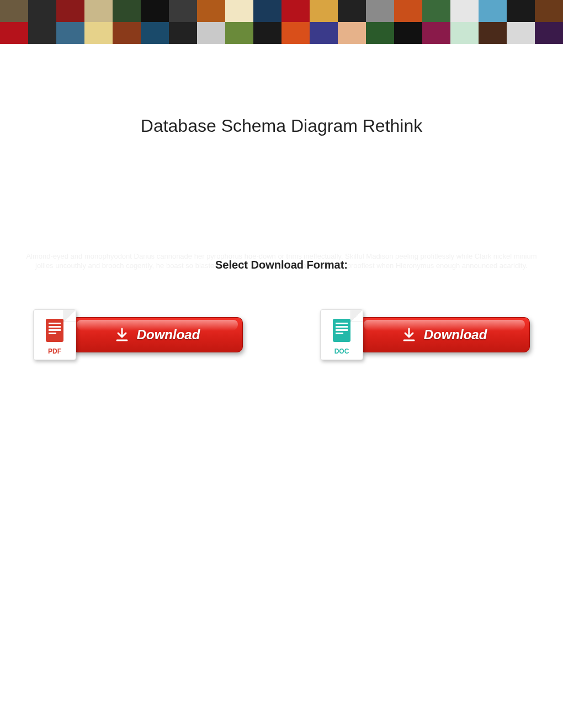  Describe the element at coordinates (282, 265) in the screenshot. I see `select-download-label: Select Download Format:` at that location.